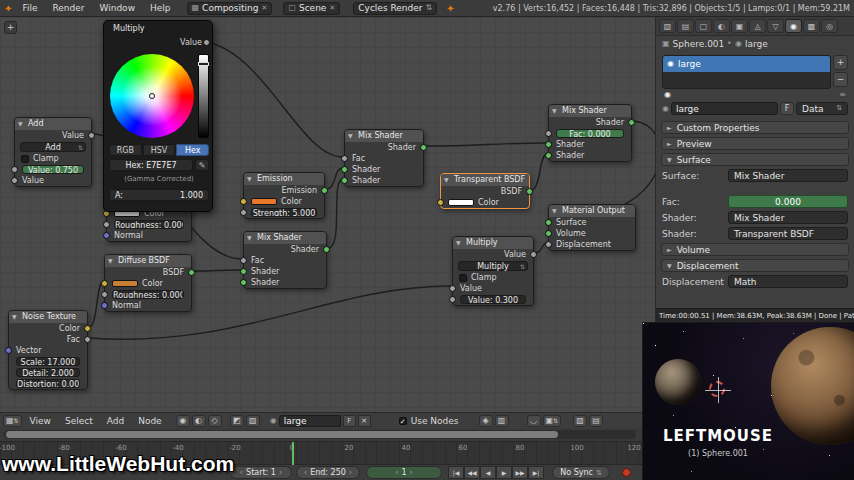 The height and width of the screenshot is (480, 854). Describe the element at coordinates (485, 191) in the screenshot. I see `node-transparent-bsdf: ▼Transparent BSDF BSDF Color` at that location.